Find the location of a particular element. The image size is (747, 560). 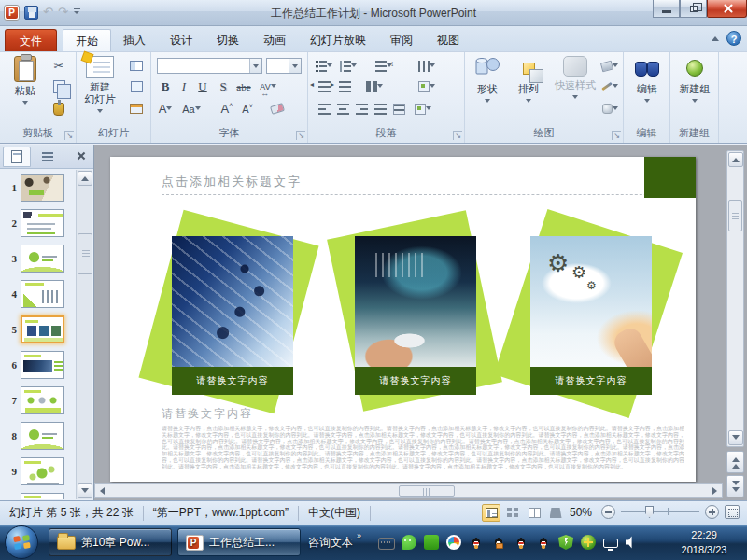

align-left-button is located at coordinates (324, 108).